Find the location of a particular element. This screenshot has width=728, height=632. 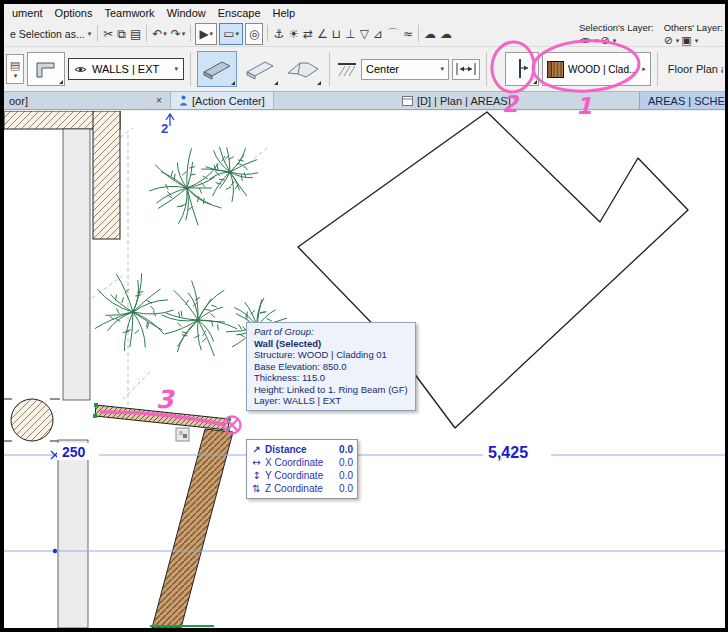

layer-unlock-icon: ▣ is located at coordinates (686, 40).